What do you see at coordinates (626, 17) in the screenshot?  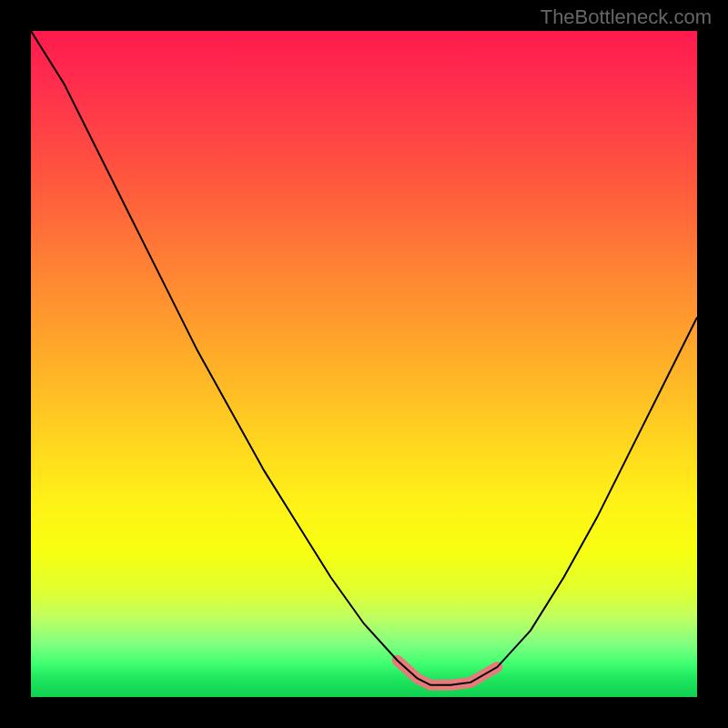 I see `watermark-text: TheBottleneck.com` at bounding box center [626, 17].